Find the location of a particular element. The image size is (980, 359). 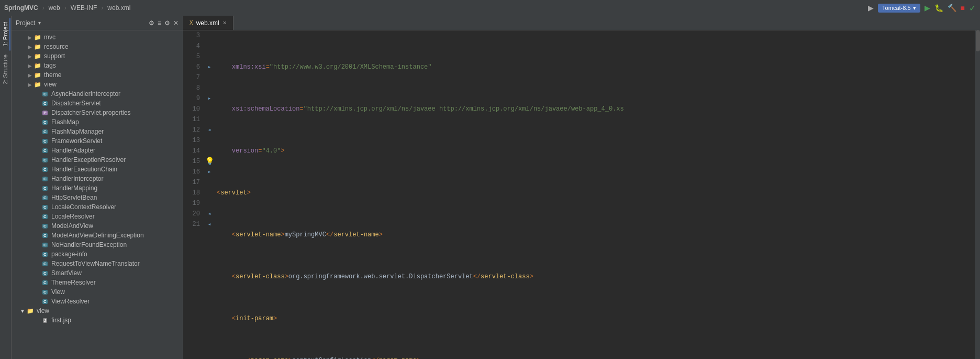

tree-item-reqtovnametrans: C RequestToViewNameTranslator is located at coordinates (97, 264).